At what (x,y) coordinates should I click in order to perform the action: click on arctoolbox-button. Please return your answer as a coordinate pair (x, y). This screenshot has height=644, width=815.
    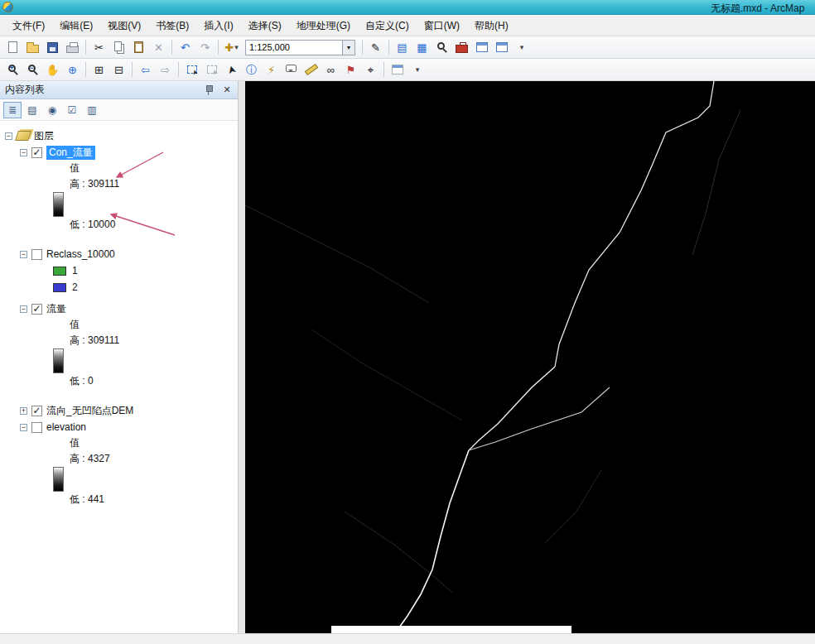
    Looking at the image, I should click on (462, 47).